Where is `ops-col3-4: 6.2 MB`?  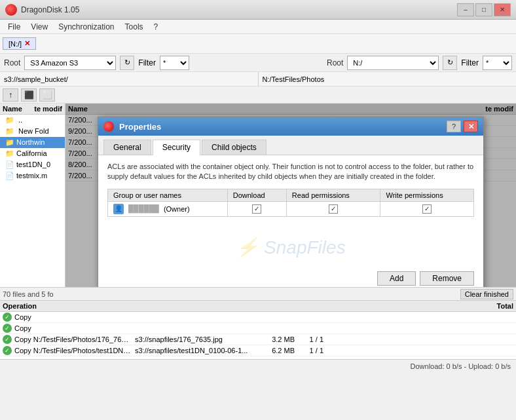
ops-col3-4: 6.2 MB is located at coordinates (275, 351).